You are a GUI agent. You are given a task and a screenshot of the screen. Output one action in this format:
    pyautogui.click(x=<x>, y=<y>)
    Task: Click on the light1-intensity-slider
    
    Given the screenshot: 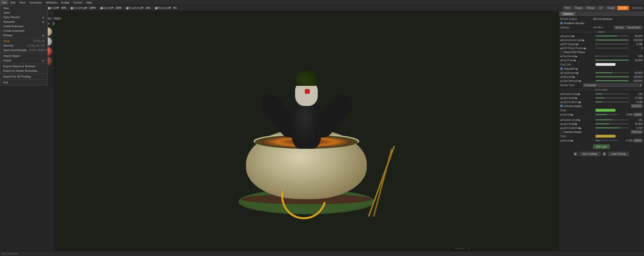 What is the action you would take?
    pyautogui.click(x=607, y=115)
    